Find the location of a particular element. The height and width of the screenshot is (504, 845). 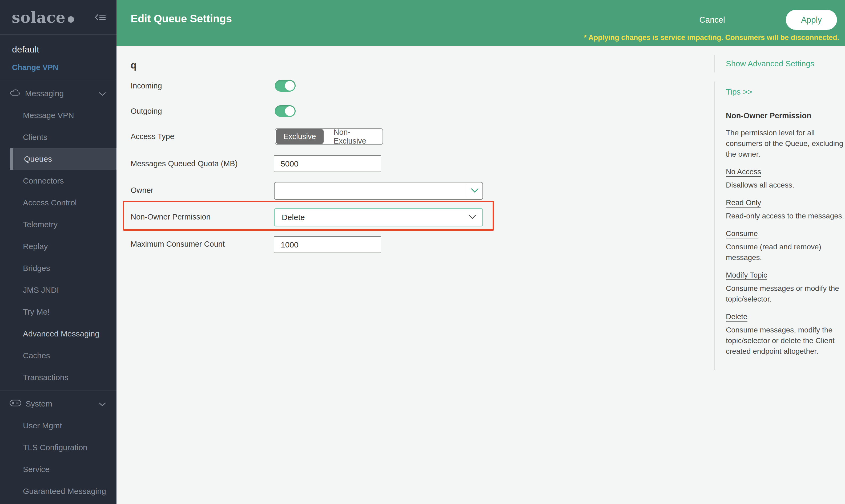

show-advanced-settings-link: Show Advanced Settings is located at coordinates (770, 64).